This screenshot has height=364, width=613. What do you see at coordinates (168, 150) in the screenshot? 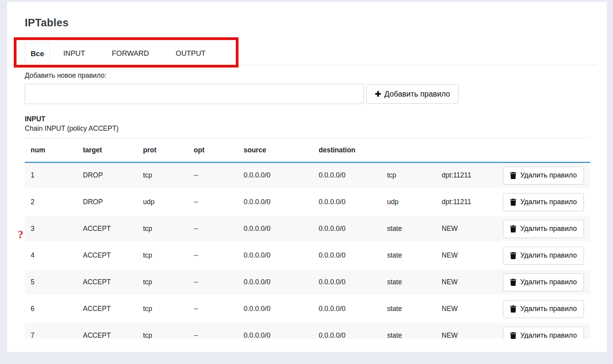
I see `header-prot: prot` at bounding box center [168, 150].